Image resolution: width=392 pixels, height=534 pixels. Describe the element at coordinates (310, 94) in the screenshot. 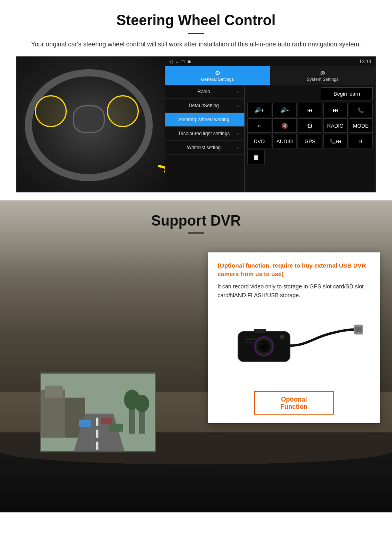

I see `begin-learn-row: Begin learn` at that location.